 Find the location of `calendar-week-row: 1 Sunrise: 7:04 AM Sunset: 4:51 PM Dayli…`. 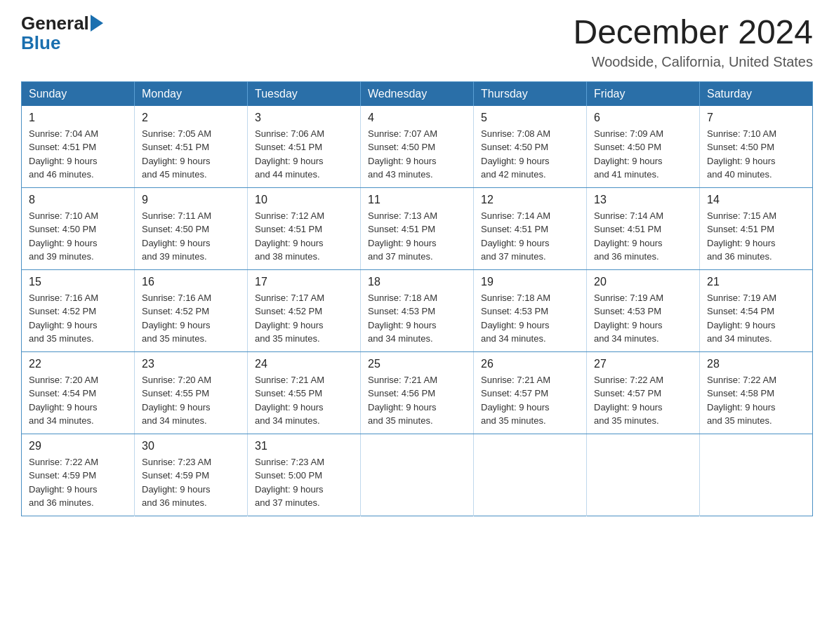

calendar-week-row: 1 Sunrise: 7:04 AM Sunset: 4:51 PM Dayli… is located at coordinates (417, 147).